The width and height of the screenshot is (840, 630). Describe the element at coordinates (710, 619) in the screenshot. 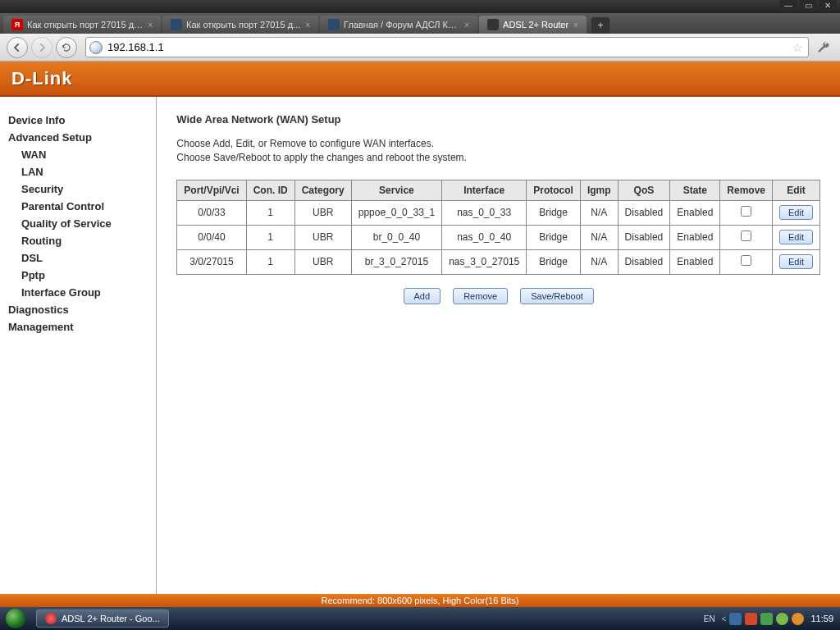

I see `language-indicator: EN` at that location.